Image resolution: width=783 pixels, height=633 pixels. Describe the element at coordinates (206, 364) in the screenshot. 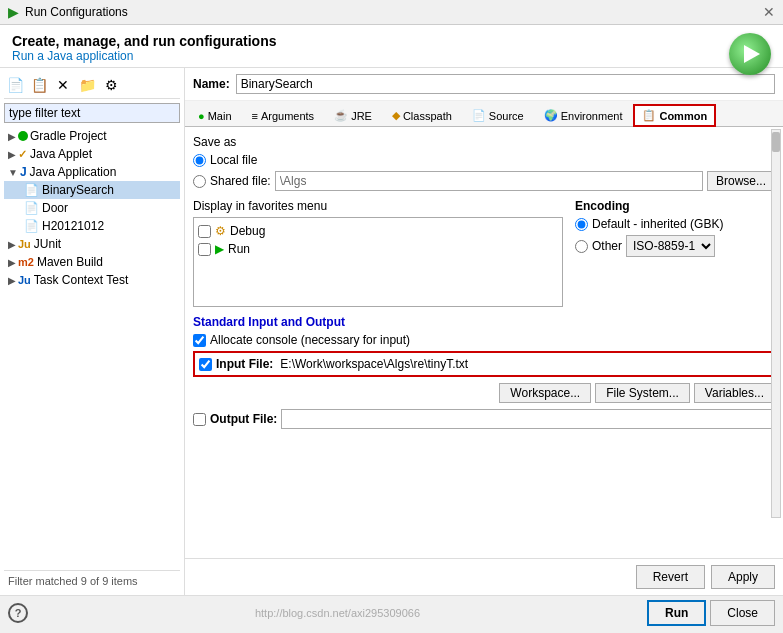

I see `input-file-checkbox` at that location.